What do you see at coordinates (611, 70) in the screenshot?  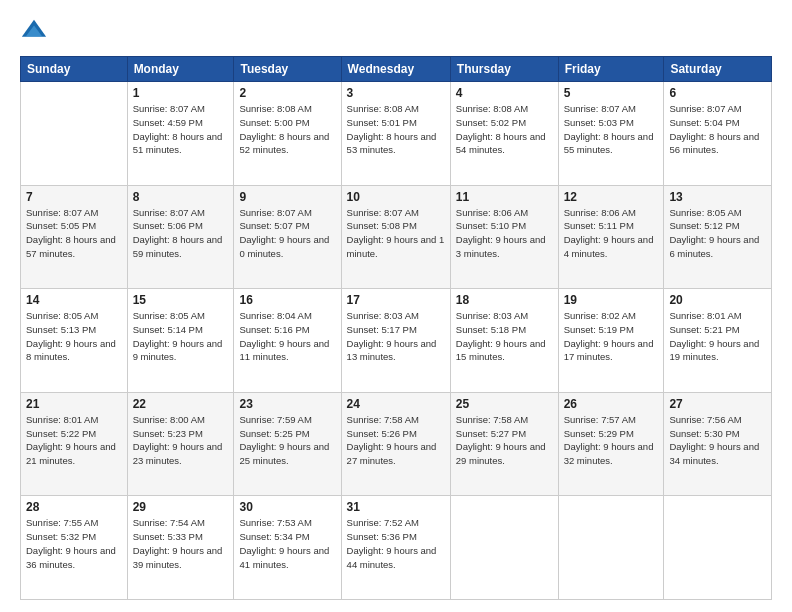 I see `weekday-header-friday: Friday` at bounding box center [611, 70].